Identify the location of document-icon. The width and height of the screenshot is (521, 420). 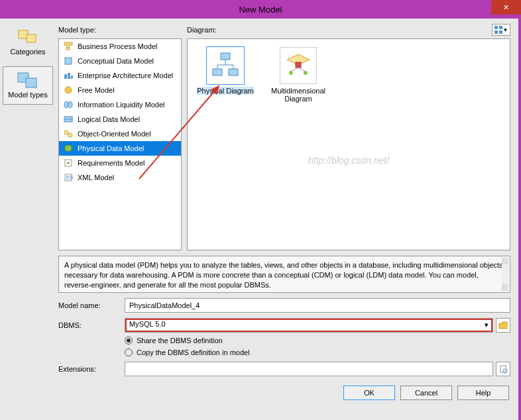
(503, 369).